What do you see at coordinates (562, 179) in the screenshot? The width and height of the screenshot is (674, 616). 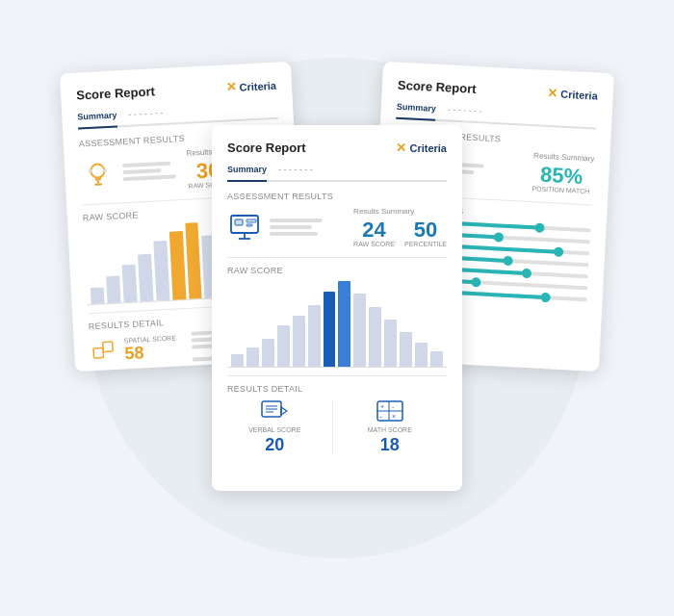 I see `score-row-right: 85% POSITION MATCH` at bounding box center [562, 179].